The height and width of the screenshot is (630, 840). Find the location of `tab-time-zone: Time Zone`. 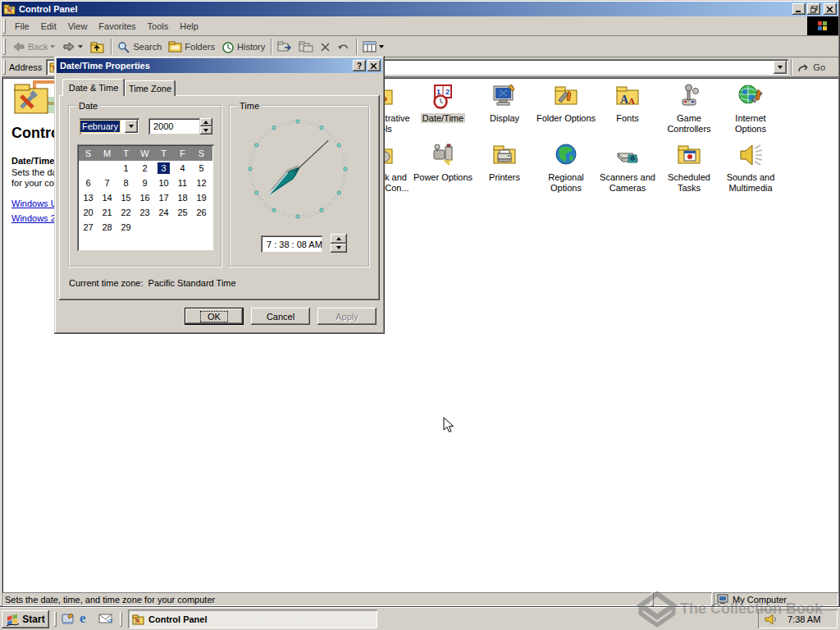

tab-time-zone: Time Zone is located at coordinates (150, 89).